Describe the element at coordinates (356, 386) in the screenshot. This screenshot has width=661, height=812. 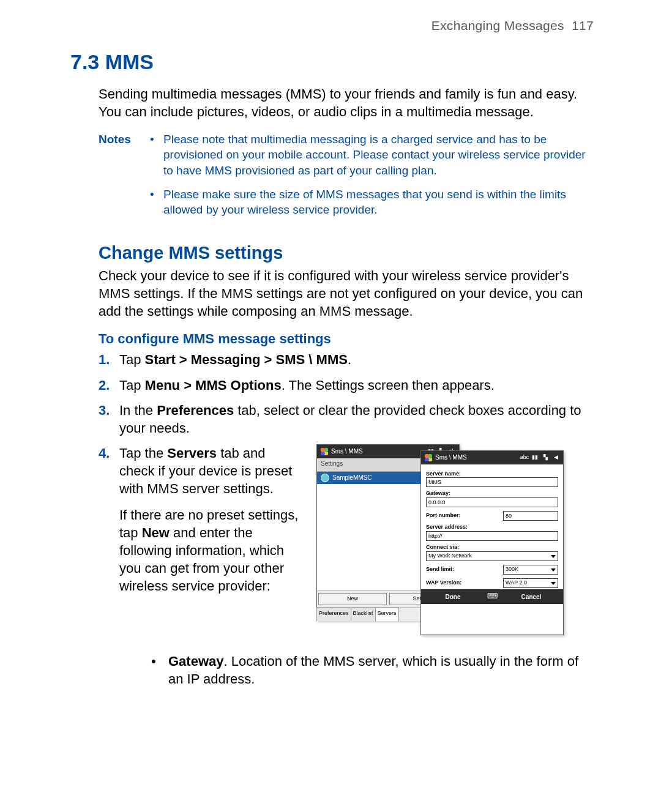
I see `step-text: Tap Menu > MMS Options. The Settings scr…` at that location.